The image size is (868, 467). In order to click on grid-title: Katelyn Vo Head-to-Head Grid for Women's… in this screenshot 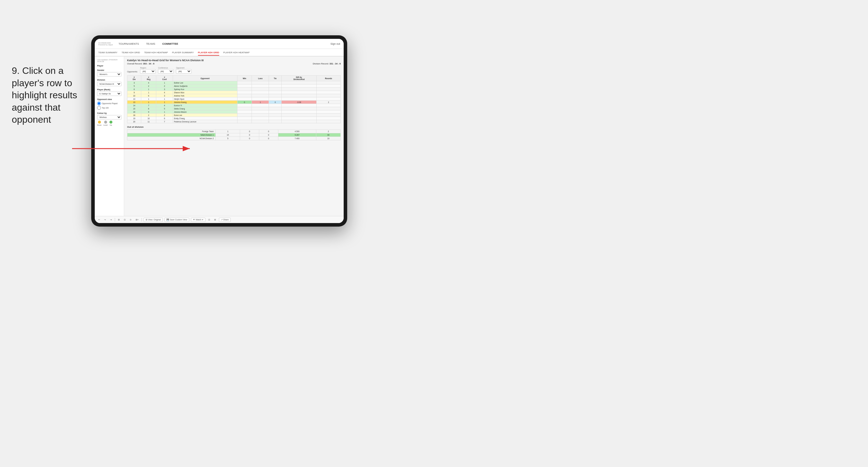, I will do `click(234, 60)`.